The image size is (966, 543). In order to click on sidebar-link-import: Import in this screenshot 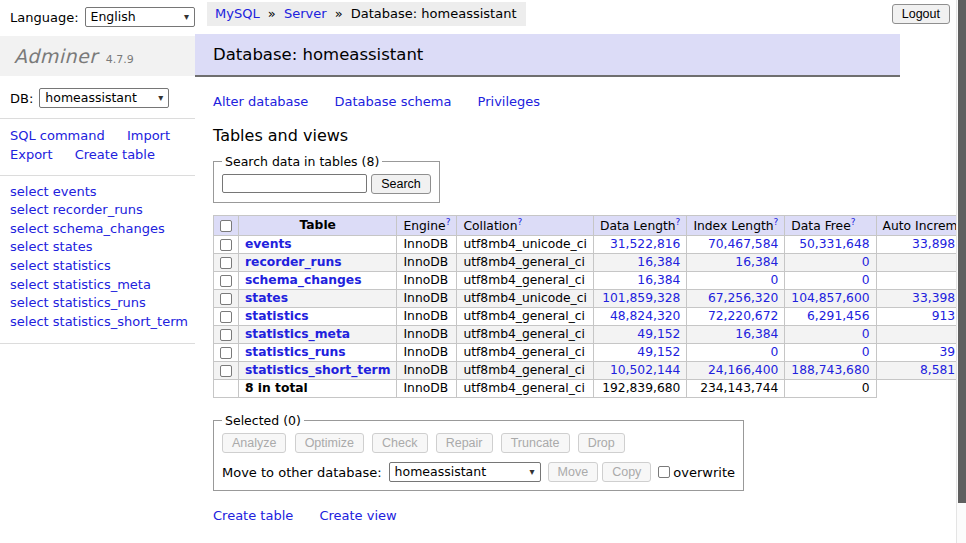, I will do `click(148, 136)`.